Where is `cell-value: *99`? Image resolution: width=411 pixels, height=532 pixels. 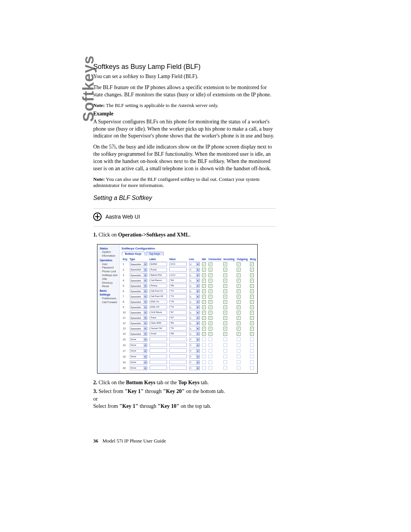 cell-value: *99 is located at coordinates (178, 323).